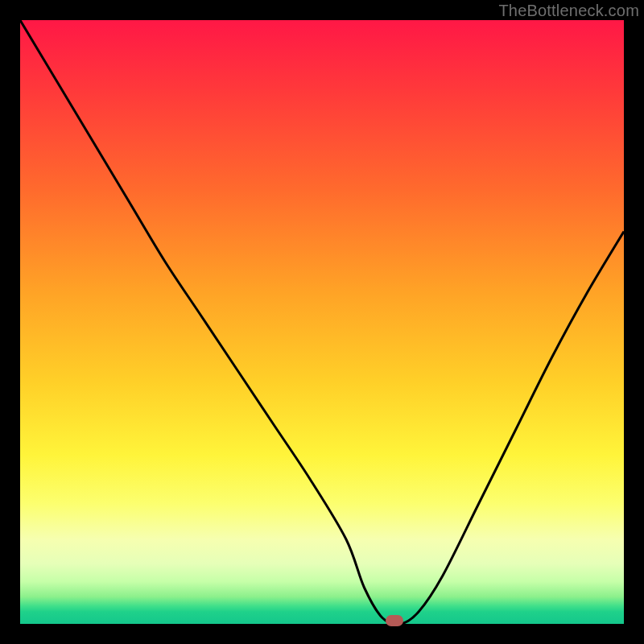 The height and width of the screenshot is (644, 644). What do you see at coordinates (568, 11) in the screenshot?
I see `watermark-text: TheBottleneck.com` at bounding box center [568, 11].